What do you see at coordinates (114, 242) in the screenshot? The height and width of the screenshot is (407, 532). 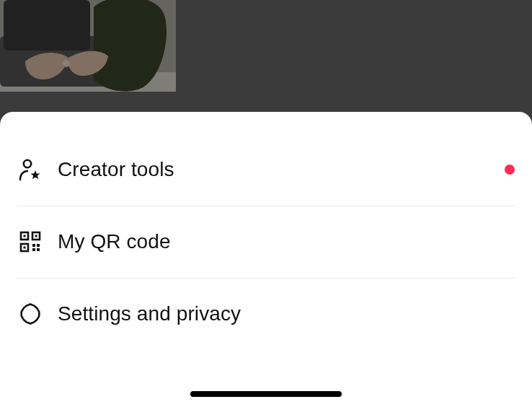 I see `menu-item-label: My QR code` at bounding box center [114, 242].